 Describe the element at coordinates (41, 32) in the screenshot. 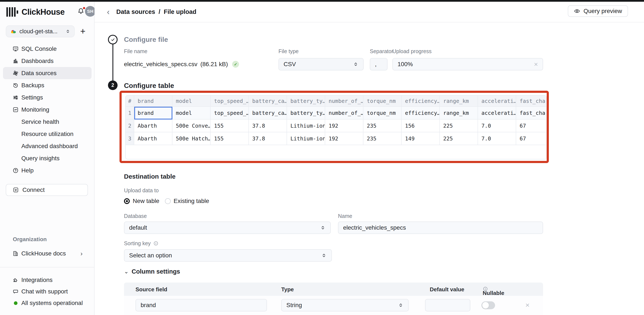

I see `service-name: cloud-get-sta...` at that location.